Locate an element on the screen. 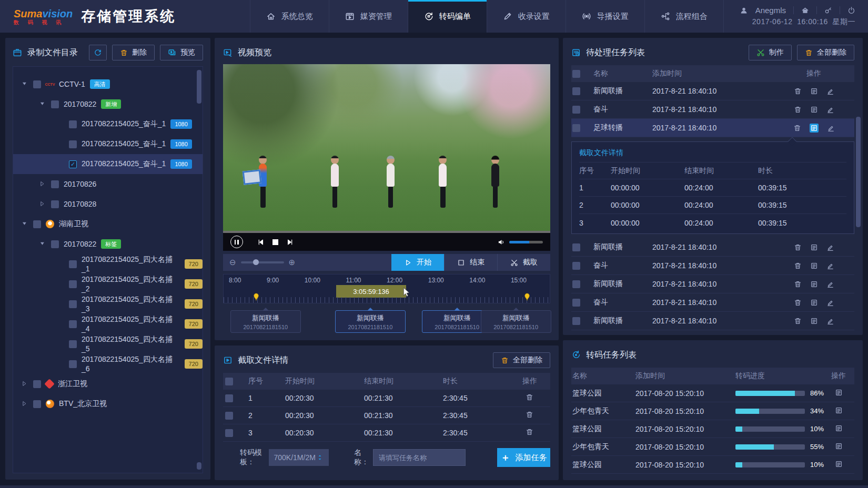 This screenshot has width=868, height=488. tree-item: CCTVCCTV-1高清 is located at coordinates (108, 84).